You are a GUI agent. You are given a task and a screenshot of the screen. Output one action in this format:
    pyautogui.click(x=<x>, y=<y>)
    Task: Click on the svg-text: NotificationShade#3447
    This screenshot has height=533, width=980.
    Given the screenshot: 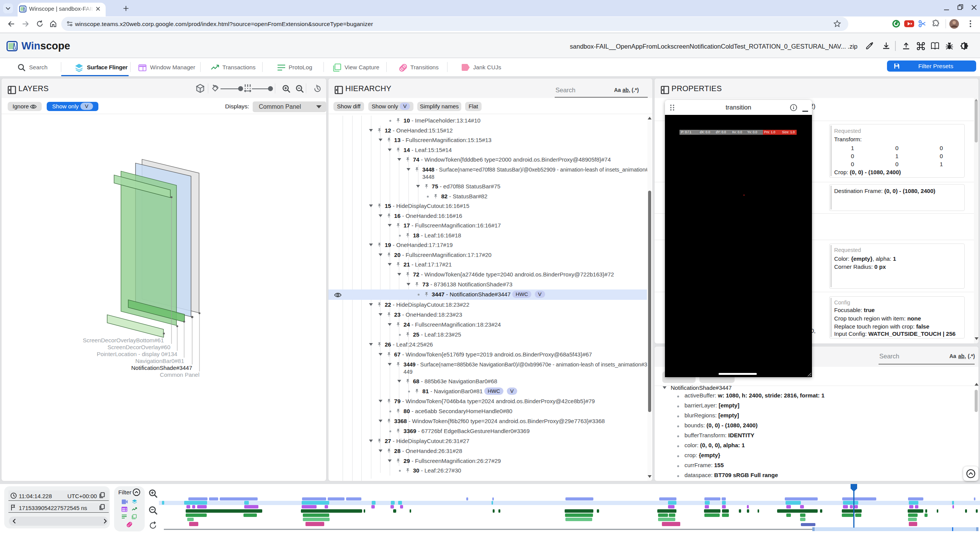 What is the action you would take?
    pyautogui.click(x=162, y=368)
    